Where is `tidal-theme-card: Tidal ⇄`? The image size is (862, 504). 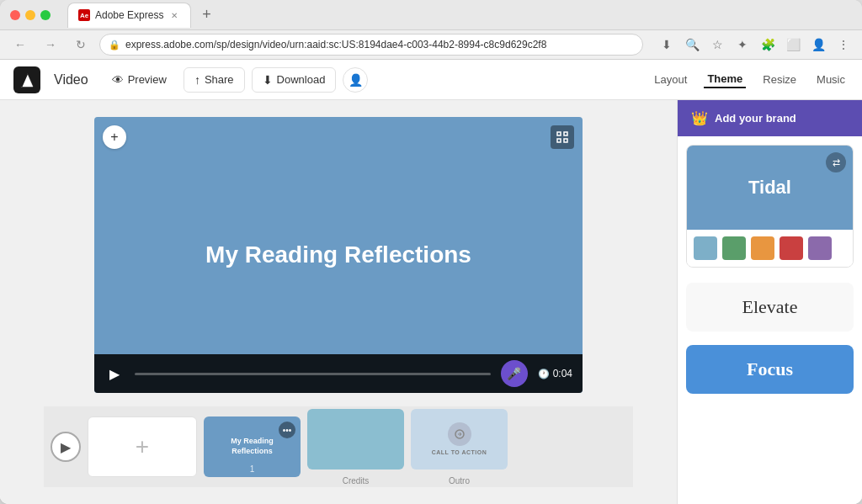 tidal-theme-card: Tidal ⇄ is located at coordinates (769, 206).